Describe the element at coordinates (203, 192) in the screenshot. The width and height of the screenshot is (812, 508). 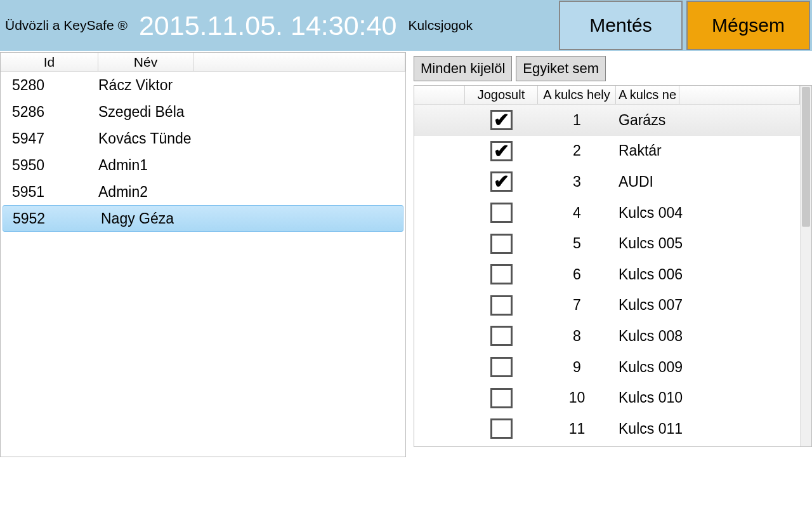
I see `user-row: 5951Admin2` at that location.